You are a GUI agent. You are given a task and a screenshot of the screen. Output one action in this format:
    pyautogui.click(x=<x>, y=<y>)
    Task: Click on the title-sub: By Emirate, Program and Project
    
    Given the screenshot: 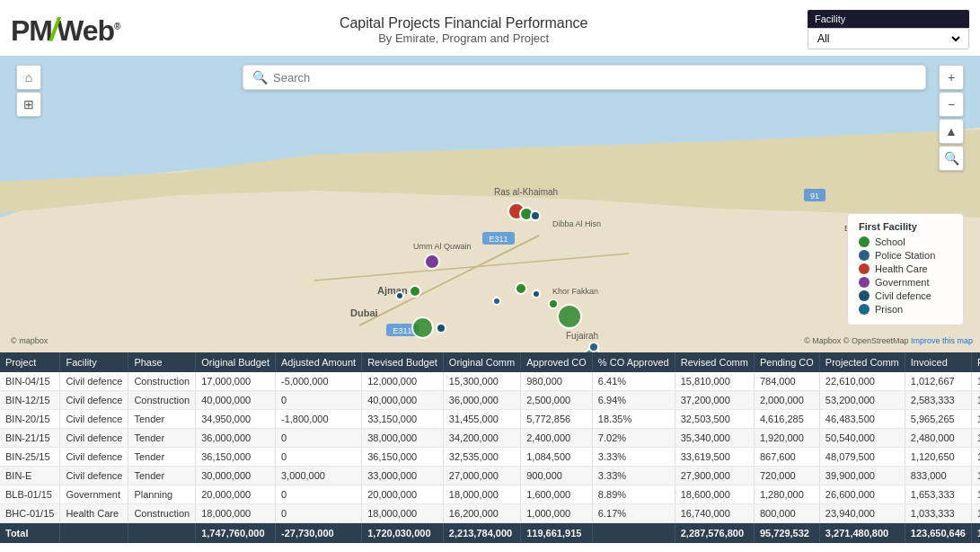 What is the action you would take?
    pyautogui.click(x=464, y=38)
    